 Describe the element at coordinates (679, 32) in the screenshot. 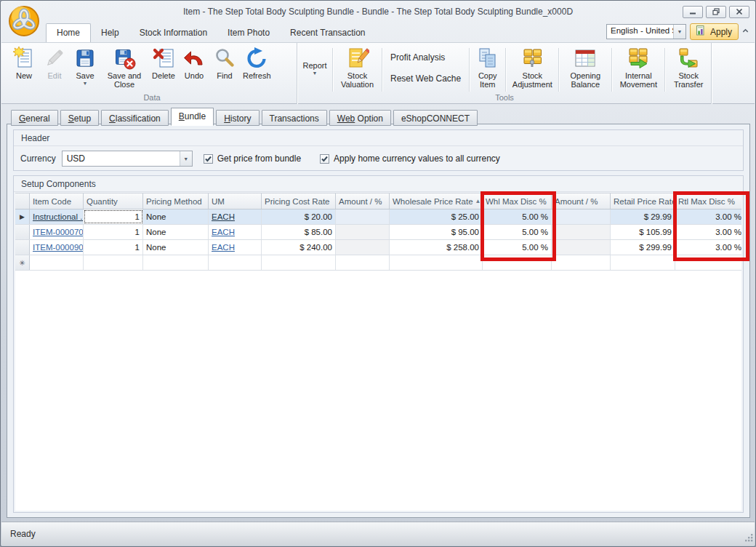

I see `language-dropdown-button: ▼` at that location.